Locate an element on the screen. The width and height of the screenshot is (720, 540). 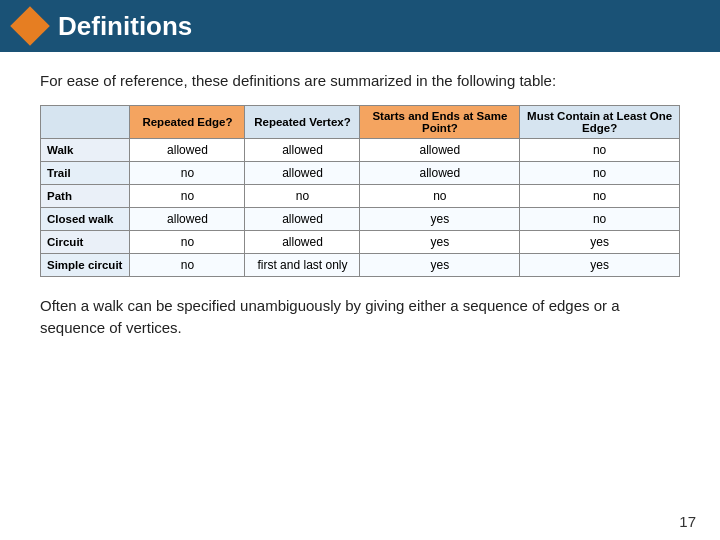
slide-title: Definitions is located at coordinates (125, 26).